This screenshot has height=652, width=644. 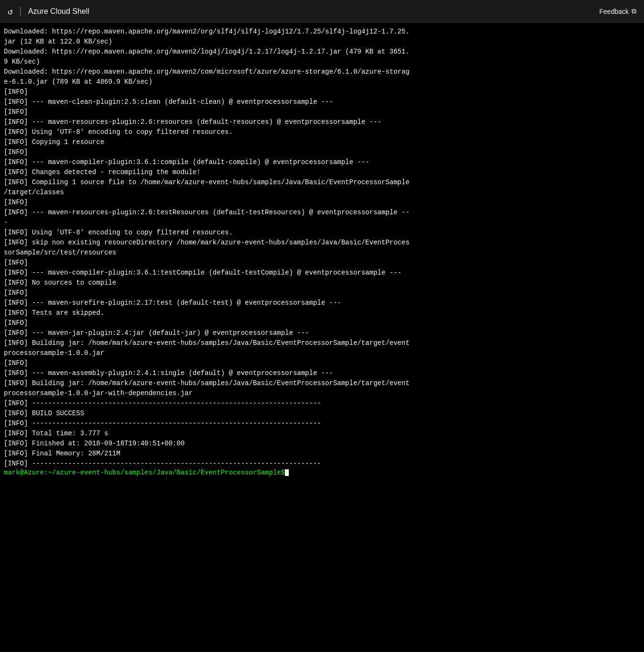 I want to click on app-title: Azure Cloud Shell, so click(x=59, y=11).